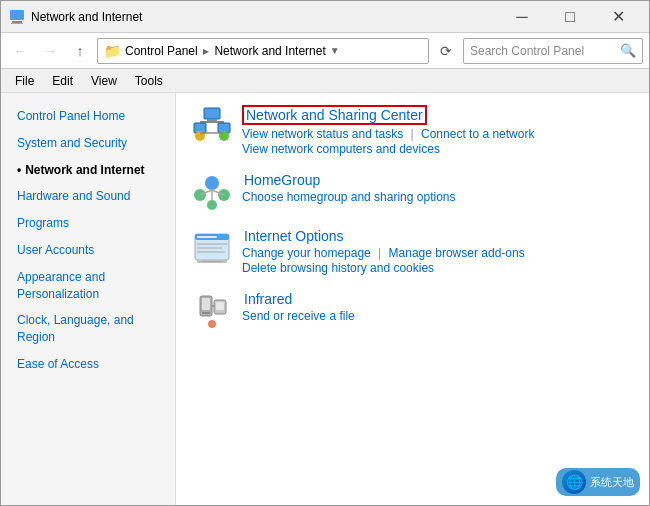 The width and height of the screenshot is (650, 506). What do you see at coordinates (88, 170) in the screenshot?
I see `sidebar-item-network-internet: Network and Internet` at bounding box center [88, 170].